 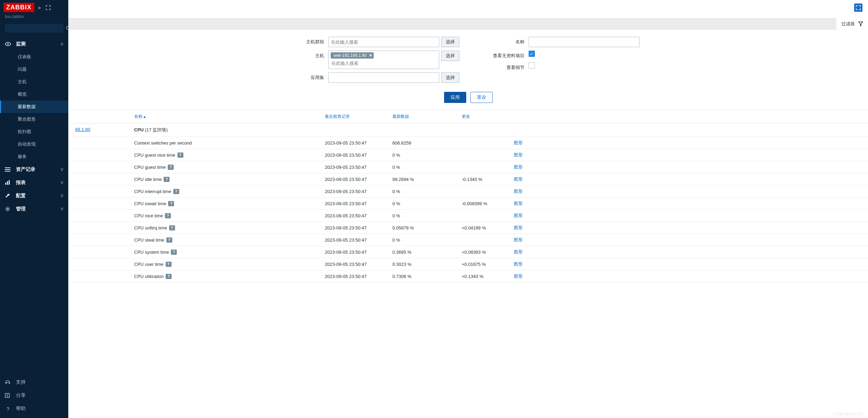 What do you see at coordinates (34, 107) in the screenshot?
I see `nav-sub-item: 最新数据` at bounding box center [34, 107].